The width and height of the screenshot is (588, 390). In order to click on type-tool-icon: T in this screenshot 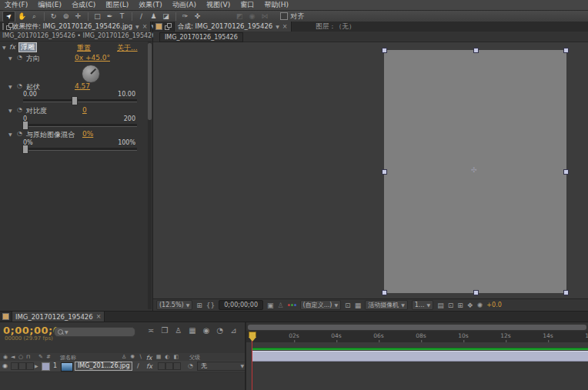, I will do `click(122, 17)`.